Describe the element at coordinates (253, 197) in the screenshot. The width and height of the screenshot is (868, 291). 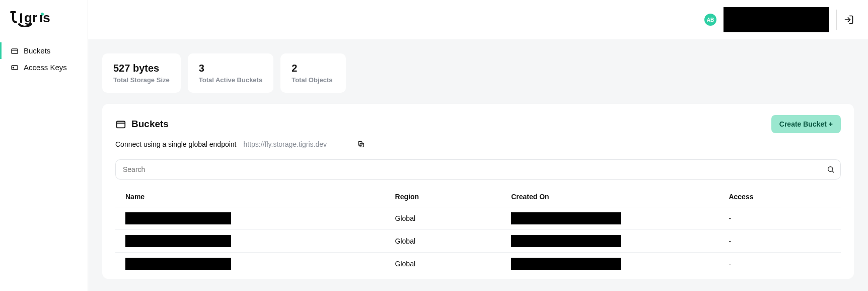
I see `col-header-name: Name` at that location.